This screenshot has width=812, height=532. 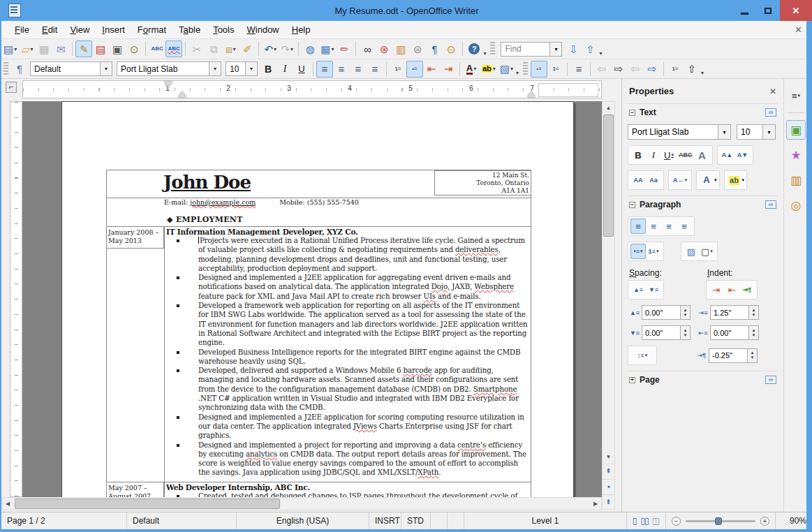 What do you see at coordinates (707, 180) in the screenshot?
I see `font-color-button: A` at bounding box center [707, 180].